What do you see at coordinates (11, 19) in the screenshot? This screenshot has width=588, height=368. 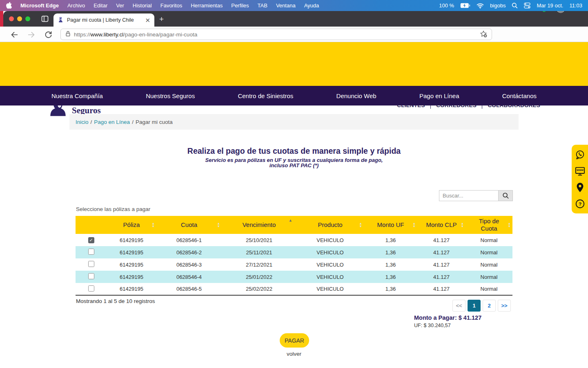 I see `window-close-button` at bounding box center [11, 19].